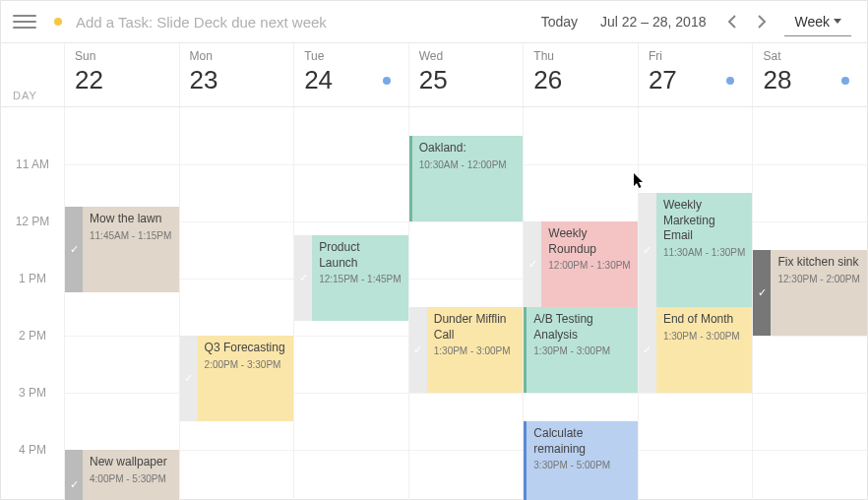 This screenshot has width=868, height=500. Describe the element at coordinates (812, 22) in the screenshot. I see `view-select-label: Week` at that location.